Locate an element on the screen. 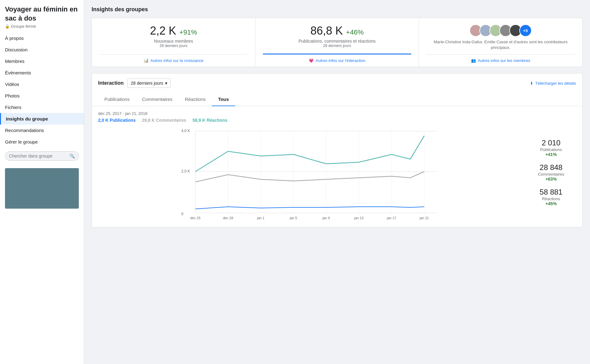 This screenshot has width=590, height=364. sidebar-item-gerer: Gérer le groupe is located at coordinates (42, 142).